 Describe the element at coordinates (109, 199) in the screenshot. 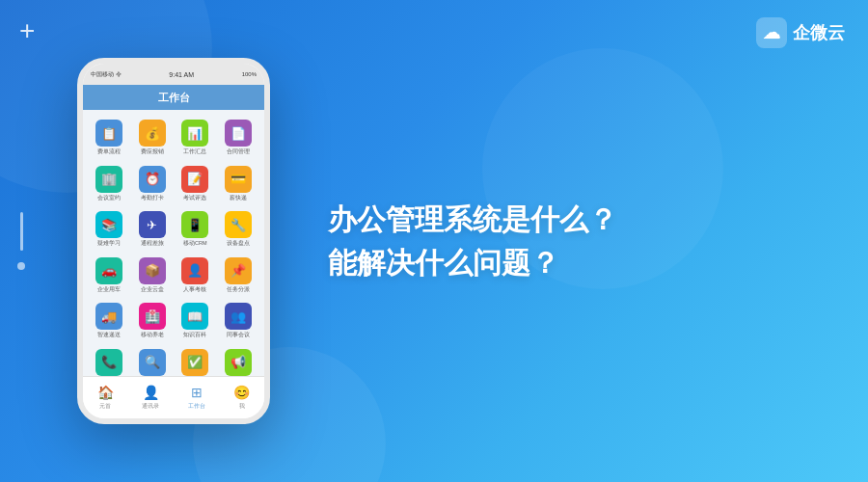

I see `app-label: 会议室约` at that location.